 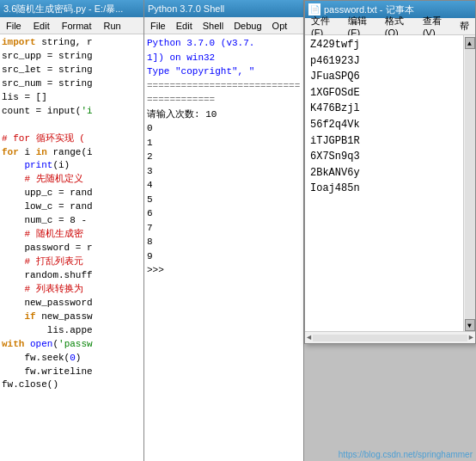 I want to click on notepad-horizontal-scrollbar: ◄ ►, so click(x=390, y=337).